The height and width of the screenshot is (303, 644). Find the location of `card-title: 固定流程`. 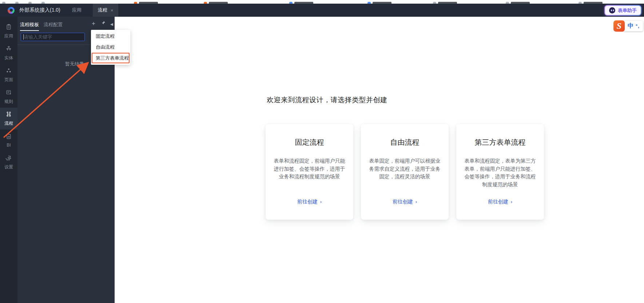

card-title: 固定流程 is located at coordinates (309, 143).